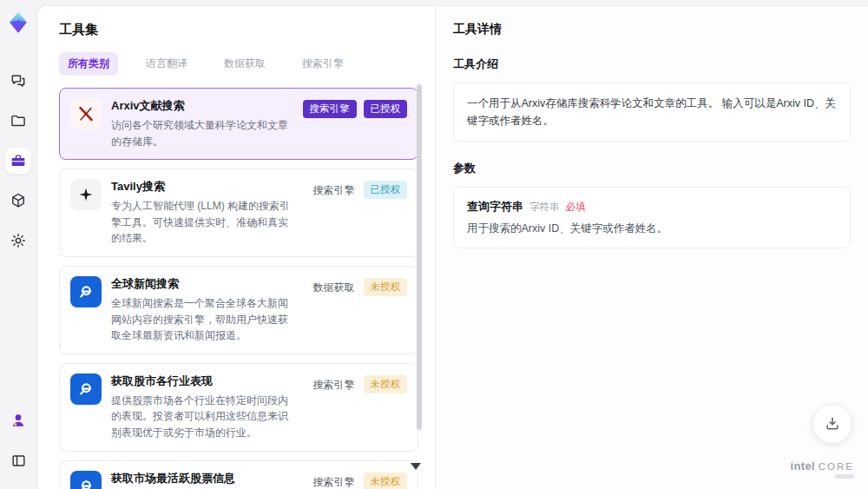 This screenshot has width=868, height=489. Describe the element at coordinates (18, 420) in the screenshot. I see `user-avatar-icon` at that location.